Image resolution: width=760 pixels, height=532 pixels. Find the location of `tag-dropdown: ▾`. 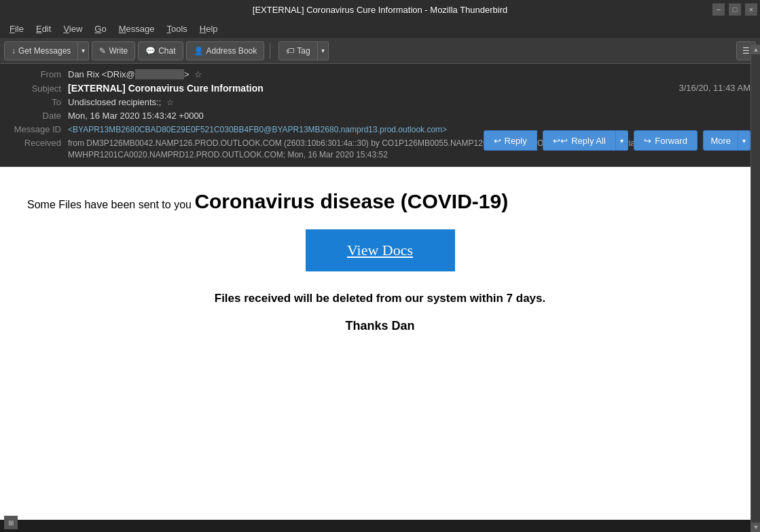

tag-dropdown: ▾ is located at coordinates (323, 51).